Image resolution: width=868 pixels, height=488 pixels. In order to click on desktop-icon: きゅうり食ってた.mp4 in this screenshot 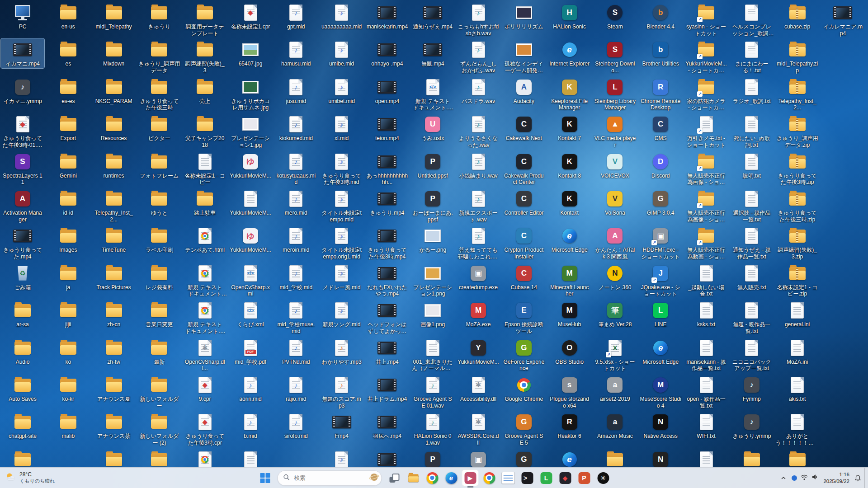, I will do `click(23, 243)`.